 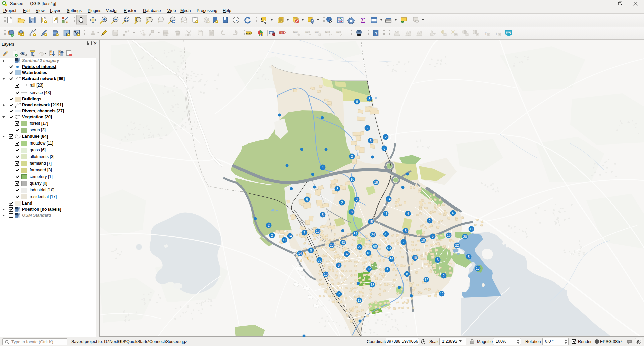 I want to click on svg-text: 22, so click(x=457, y=245).